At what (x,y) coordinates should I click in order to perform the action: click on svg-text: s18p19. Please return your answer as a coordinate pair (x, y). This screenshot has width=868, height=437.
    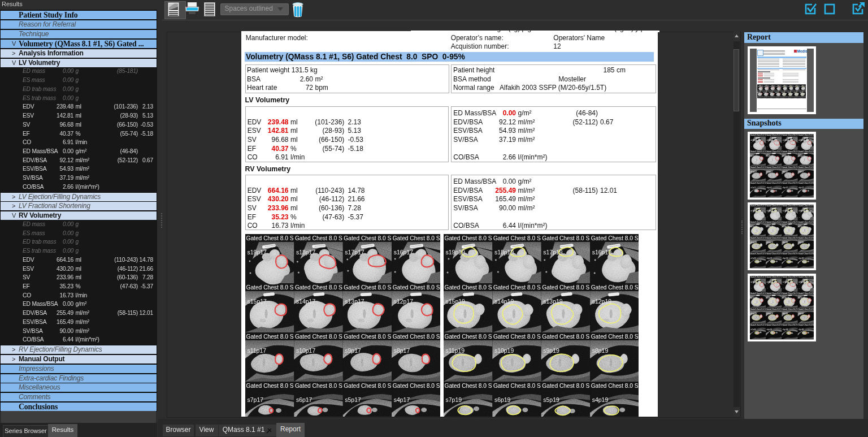
    Looking at the image, I should click on (789, 86).